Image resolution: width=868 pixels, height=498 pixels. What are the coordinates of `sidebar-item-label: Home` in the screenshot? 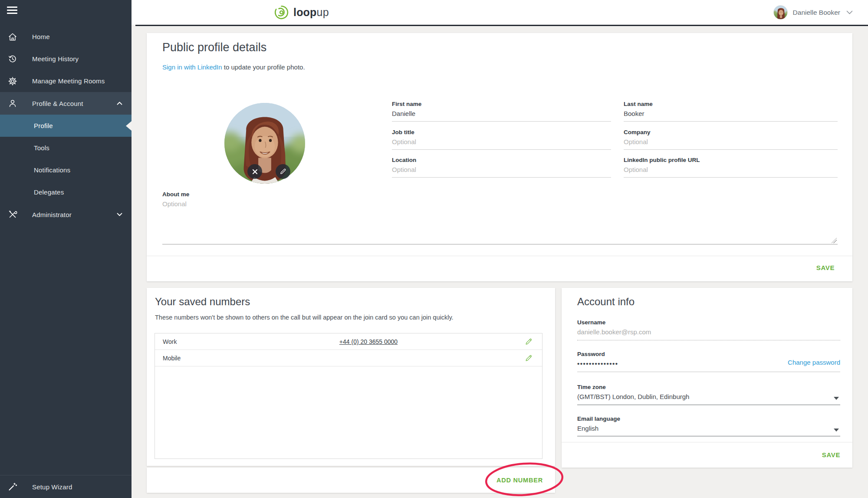 It's located at (41, 36).